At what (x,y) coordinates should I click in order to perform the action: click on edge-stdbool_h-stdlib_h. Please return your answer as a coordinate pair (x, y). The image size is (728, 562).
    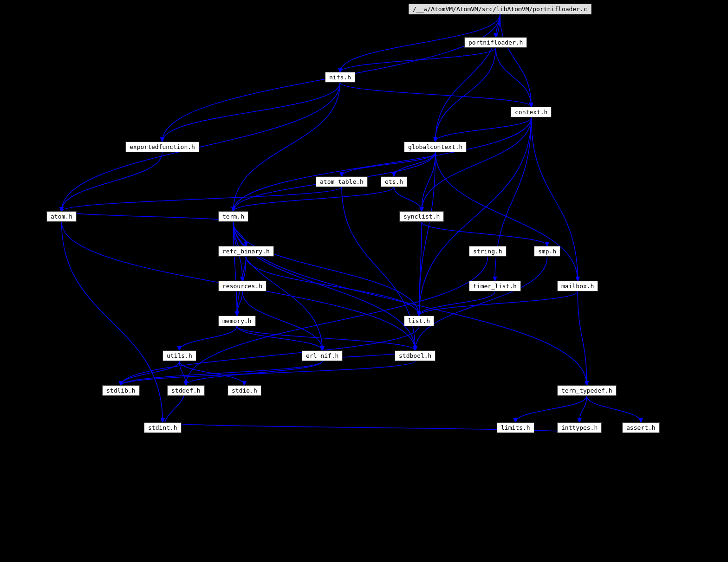
    Looking at the image, I should click on (268, 373).